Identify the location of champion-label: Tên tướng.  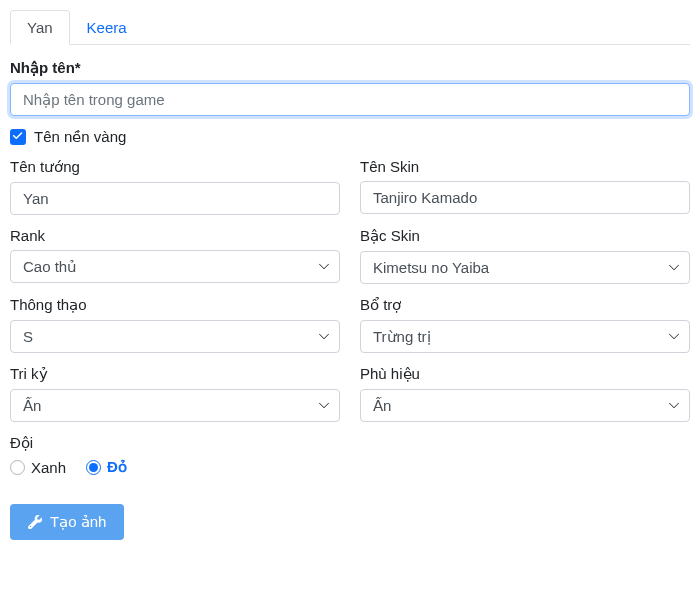
(175, 167).